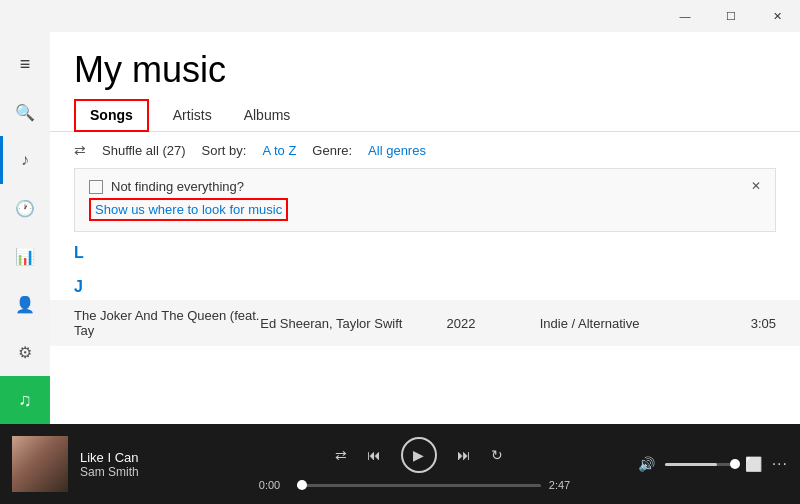  What do you see at coordinates (700, 464) in the screenshot?
I see `volume-bar` at bounding box center [700, 464].